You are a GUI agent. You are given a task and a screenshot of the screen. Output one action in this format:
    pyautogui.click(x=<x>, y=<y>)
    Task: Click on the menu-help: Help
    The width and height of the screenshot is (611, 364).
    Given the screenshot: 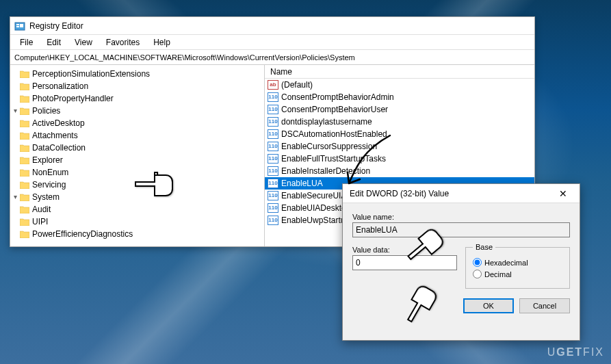 What is the action you would take?
    pyautogui.click(x=161, y=42)
    